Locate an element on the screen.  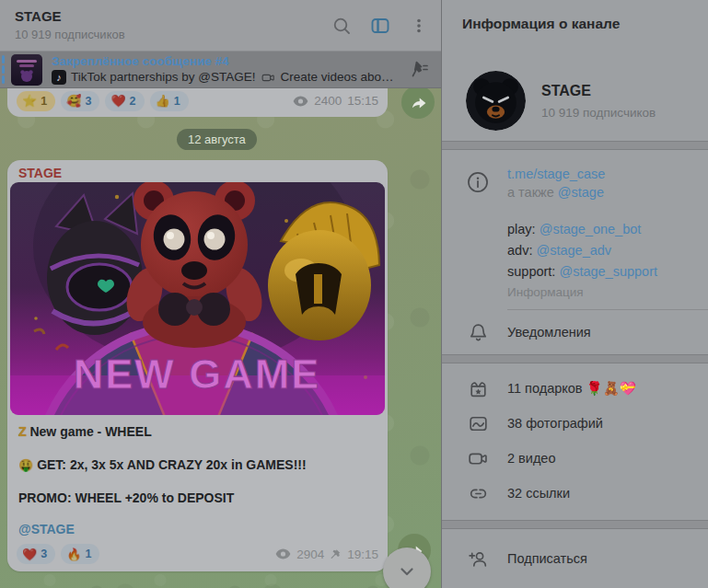
adv-link: @stage_adv is located at coordinates (574, 250).